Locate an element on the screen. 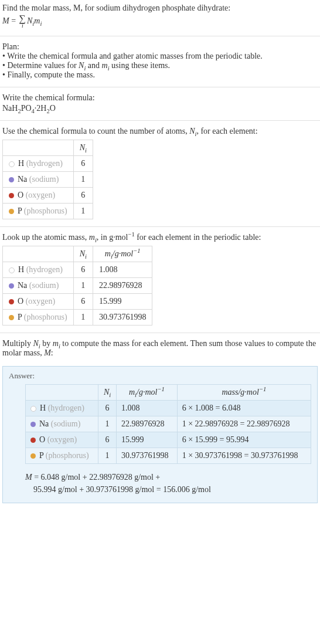  table-row: O (oxygen) 6 is located at coordinates (48, 196).